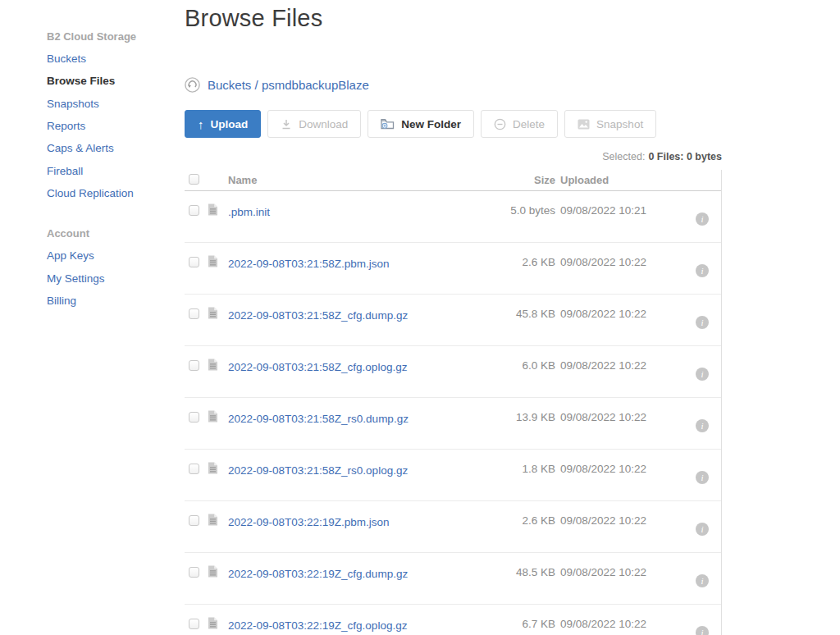  What do you see at coordinates (308, 522) in the screenshot?
I see `file-name-link: 2022-09-08T03:22:19Z.pbm.json` at bounding box center [308, 522].